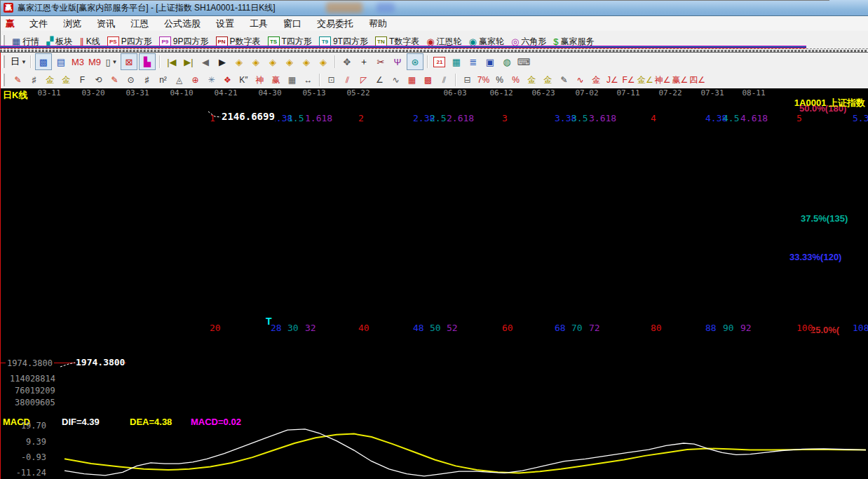 The height and width of the screenshot is (479, 868). What do you see at coordinates (380, 80) in the screenshot?
I see `angle-lines: ∠` at bounding box center [380, 80].